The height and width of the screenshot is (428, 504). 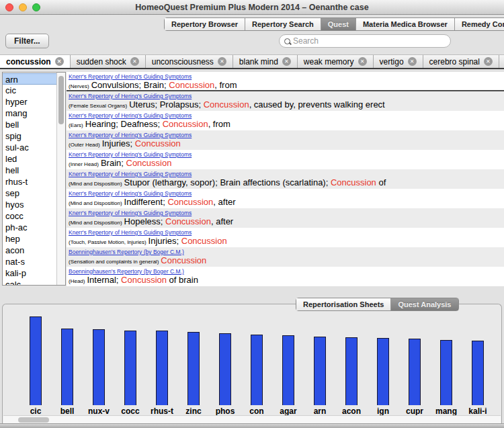 What do you see at coordinates (478, 373) in the screenshot?
I see `bar-kali-i` at bounding box center [478, 373].